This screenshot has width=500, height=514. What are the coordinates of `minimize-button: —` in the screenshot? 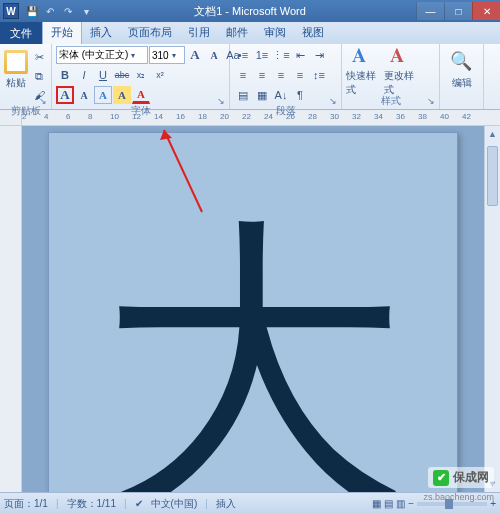 It's located at (430, 11).